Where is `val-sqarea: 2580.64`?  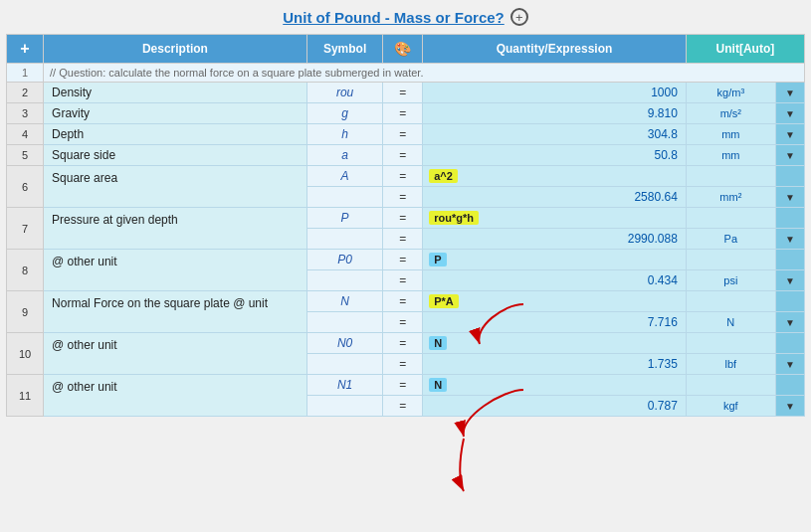
val-sqarea: 2580.64 is located at coordinates (555, 197).